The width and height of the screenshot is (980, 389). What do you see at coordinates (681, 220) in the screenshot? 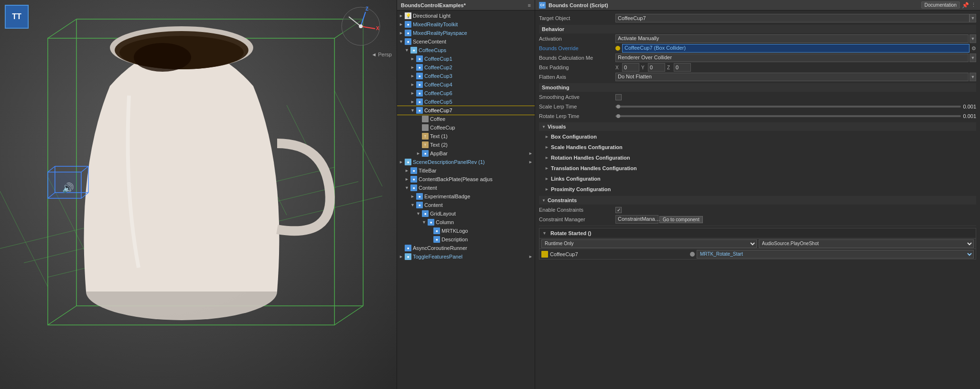
I see `go-to-component-button: Go to component` at bounding box center [681, 220].